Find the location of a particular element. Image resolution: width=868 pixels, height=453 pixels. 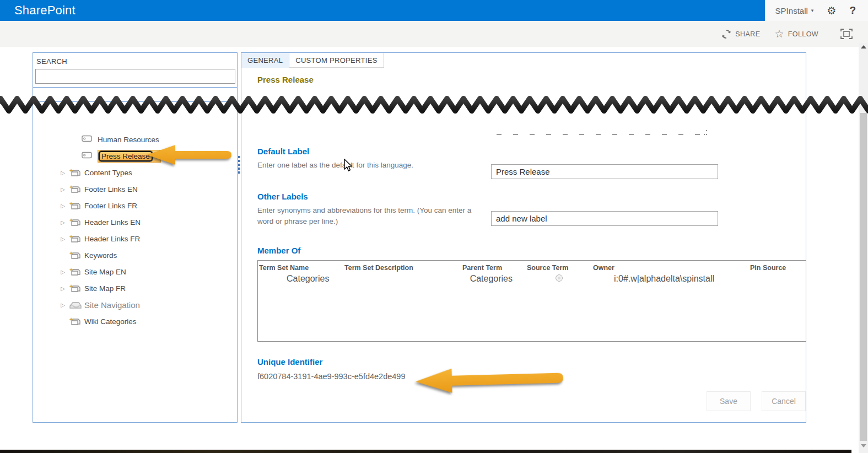

table-header-row: Term Set Name Term Set Description Paren… is located at coordinates (532, 267).